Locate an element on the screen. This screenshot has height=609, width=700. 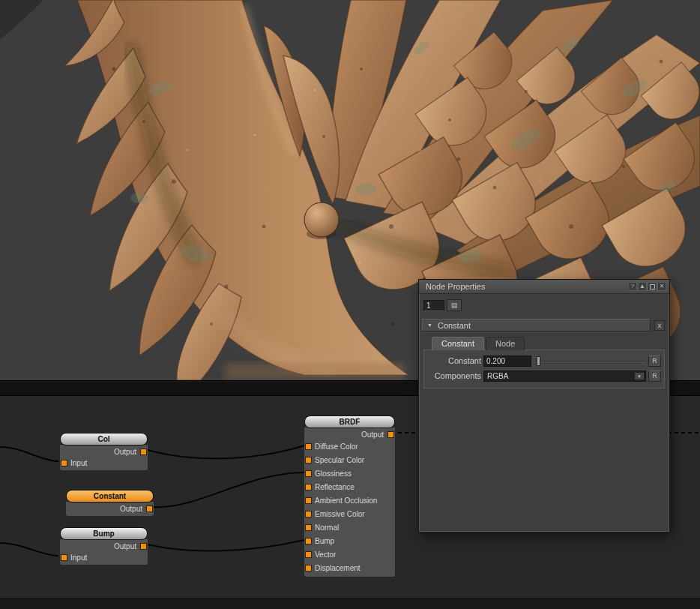
node-brdf-row-normal: Normal is located at coordinates (349, 528).